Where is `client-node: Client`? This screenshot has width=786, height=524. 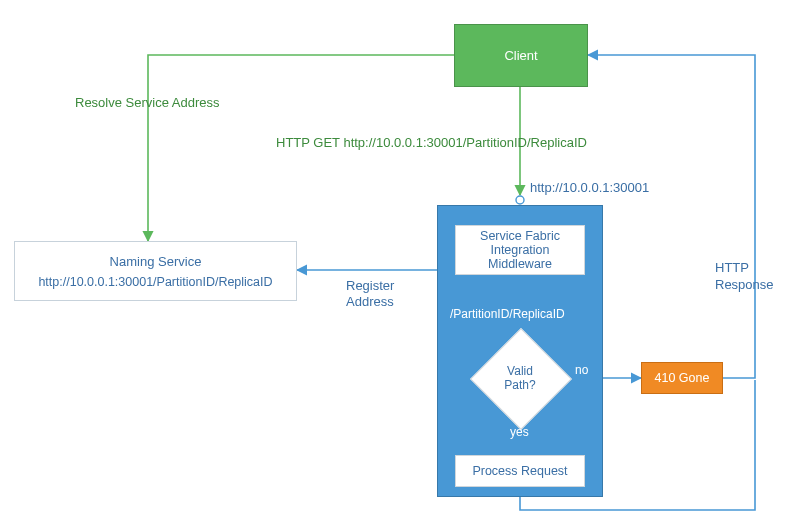
client-node: Client is located at coordinates (521, 56).